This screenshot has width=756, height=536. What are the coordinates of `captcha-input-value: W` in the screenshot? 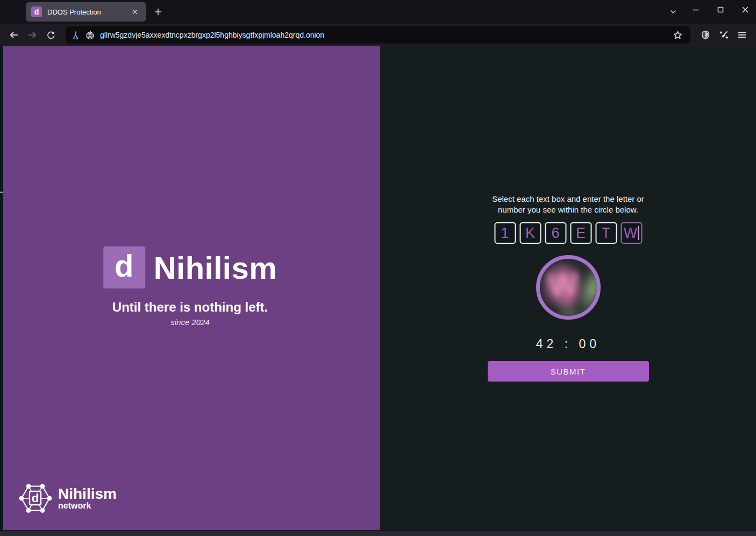 It's located at (630, 234).